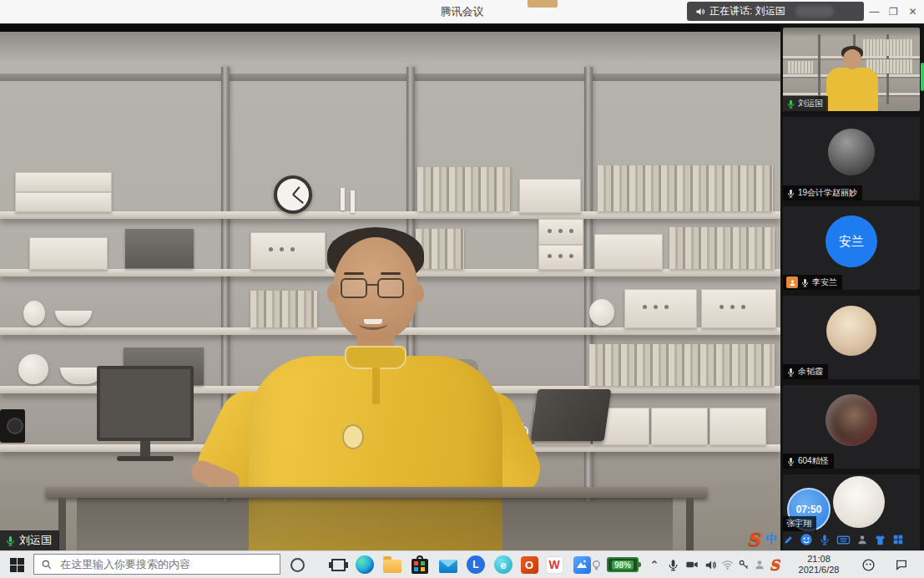 The height and width of the screenshot is (578, 924). What do you see at coordinates (868, 565) in the screenshot?
I see `ime-ghost-button` at bounding box center [868, 565].